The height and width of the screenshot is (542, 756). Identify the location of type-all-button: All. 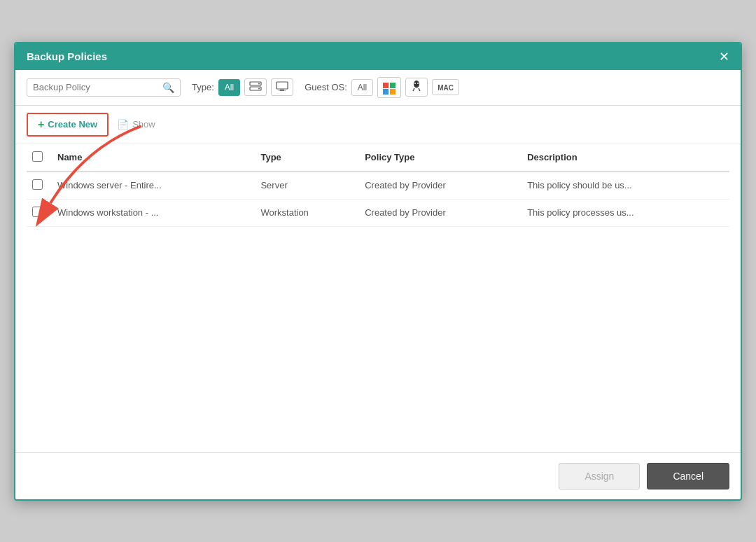
(230, 88).